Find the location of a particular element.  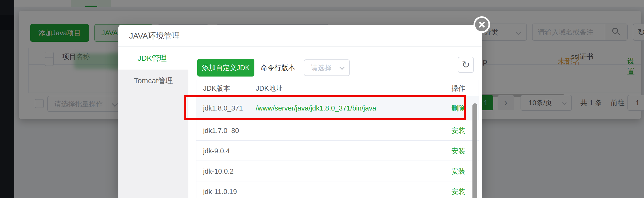

column-operation: 操作 is located at coordinates (458, 88).